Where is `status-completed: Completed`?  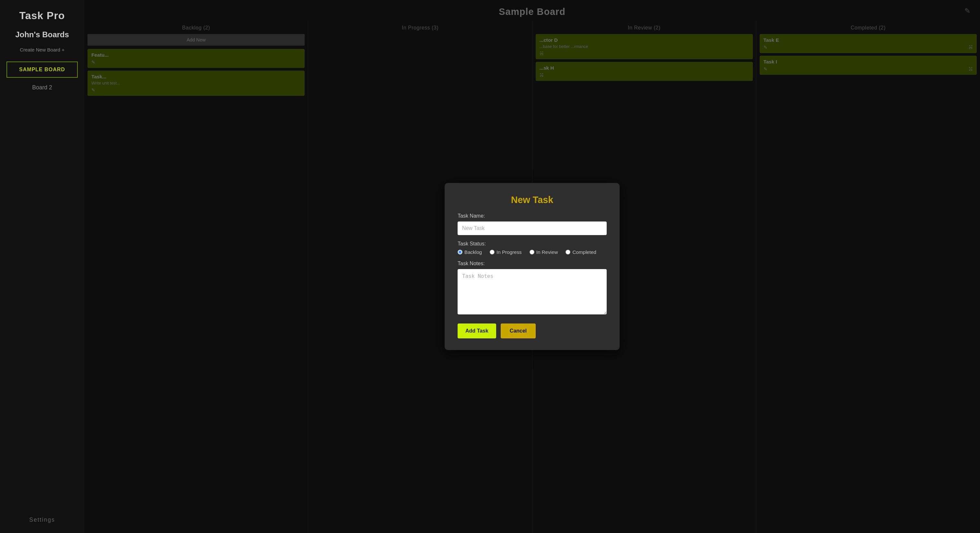
status-completed: Completed is located at coordinates (581, 252).